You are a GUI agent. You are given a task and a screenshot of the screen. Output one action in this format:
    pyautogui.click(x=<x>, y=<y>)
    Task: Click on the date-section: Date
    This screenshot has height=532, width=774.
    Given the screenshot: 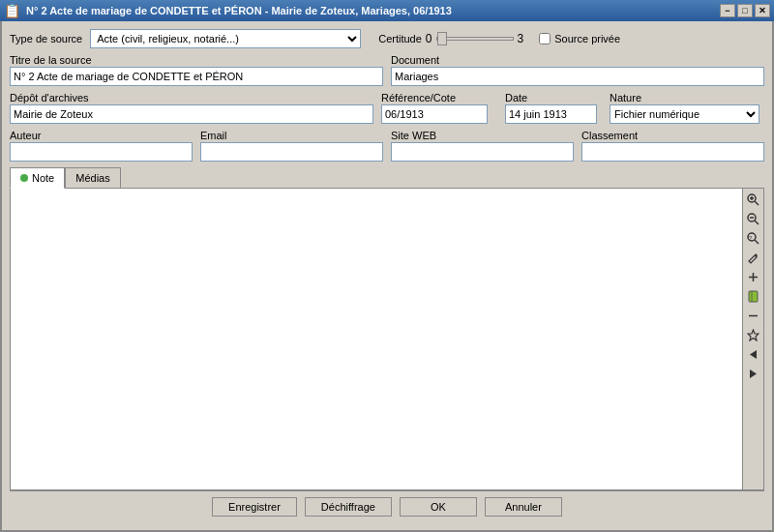 What is the action you would take?
    pyautogui.click(x=553, y=108)
    